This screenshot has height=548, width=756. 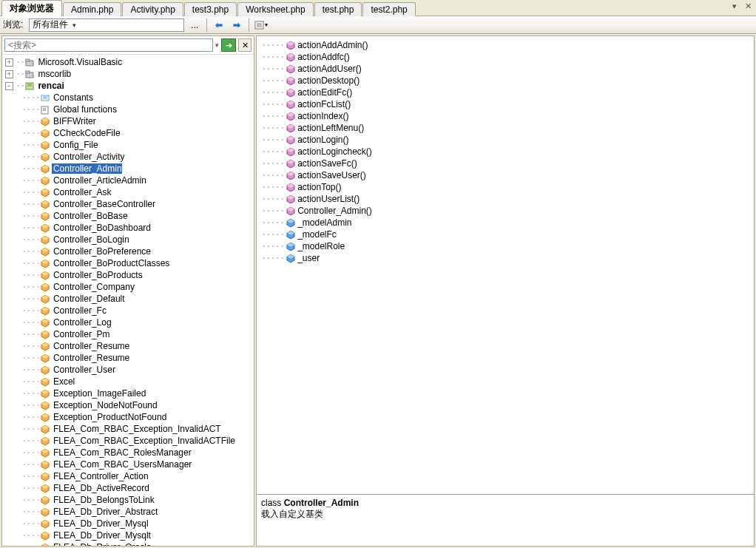 I want to click on tree-label: FLEA_Com_RBAC_Exception_InvalidACT, so click(x=136, y=429).